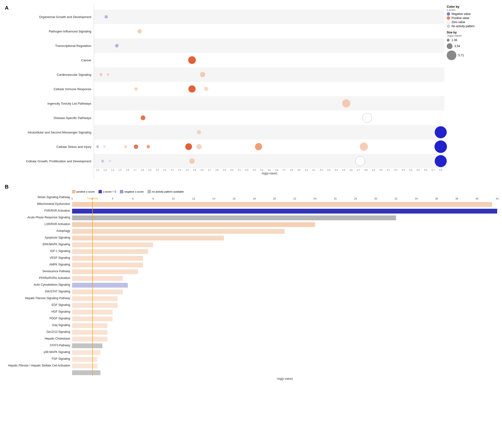  I want to click on x-tick-label: 3.6, so click(276, 170).